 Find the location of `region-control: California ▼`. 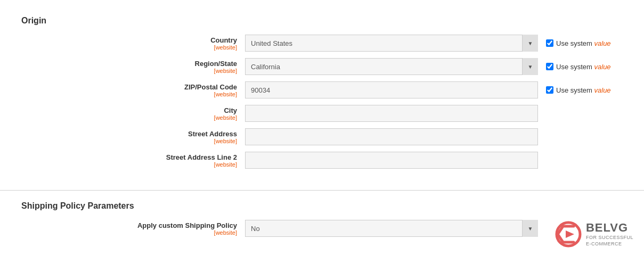

region-control: California ▼ is located at coordinates (392, 67).